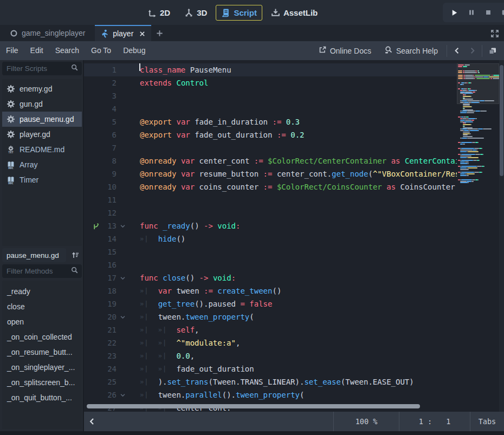  I want to click on code-line-2: 2extends Control, so click(270, 83).